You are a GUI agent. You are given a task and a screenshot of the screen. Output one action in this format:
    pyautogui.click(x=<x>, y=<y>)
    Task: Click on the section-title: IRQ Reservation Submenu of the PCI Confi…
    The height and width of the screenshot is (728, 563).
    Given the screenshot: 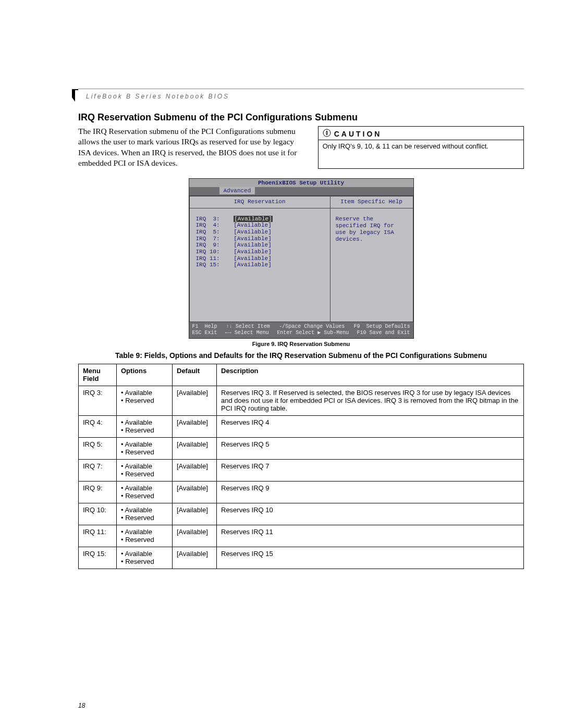 What is the action you would take?
    pyautogui.click(x=301, y=118)
    